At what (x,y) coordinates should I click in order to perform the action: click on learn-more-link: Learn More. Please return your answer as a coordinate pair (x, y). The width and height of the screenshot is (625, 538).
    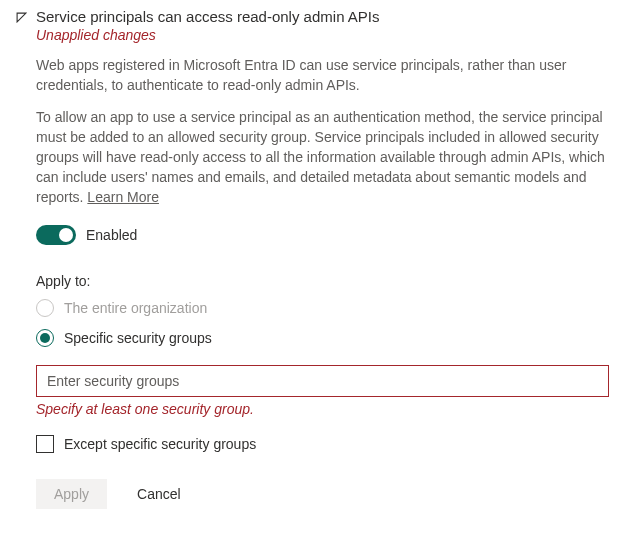
    Looking at the image, I should click on (123, 197).